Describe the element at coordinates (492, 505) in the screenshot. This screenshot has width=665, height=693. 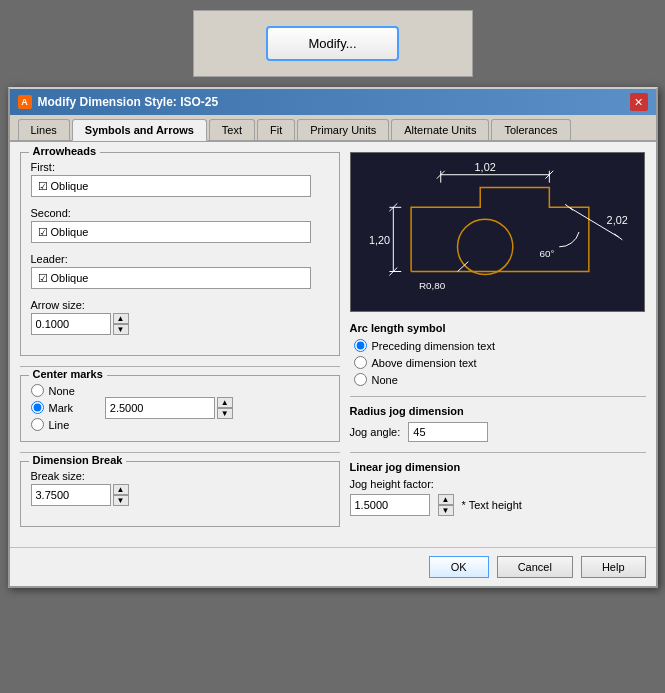
I see `text-height-label: * Text height` at that location.